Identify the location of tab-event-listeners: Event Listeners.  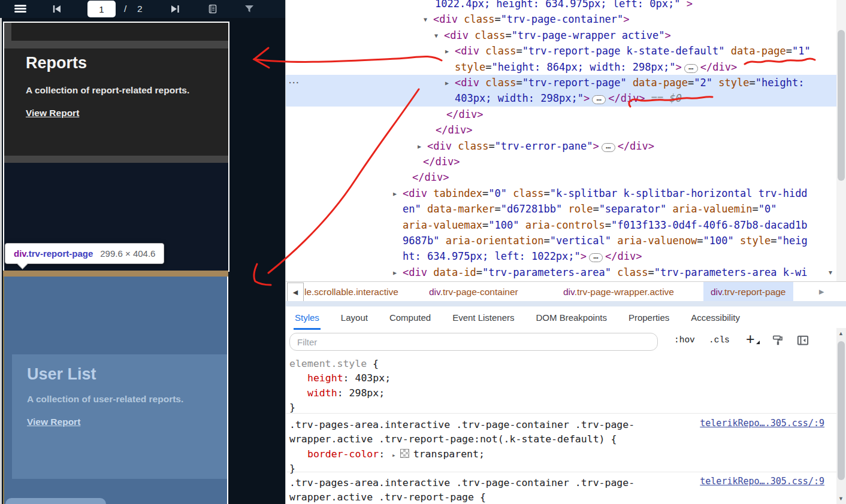
(483, 318).